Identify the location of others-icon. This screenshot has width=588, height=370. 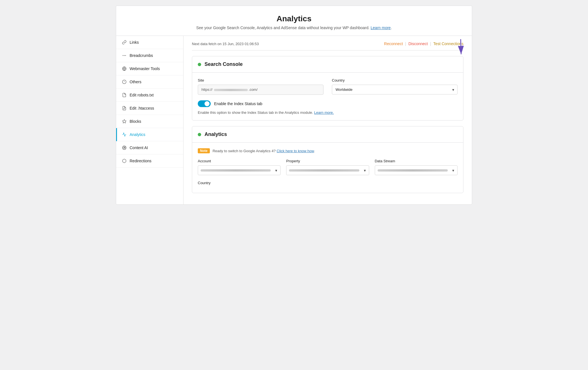
(124, 82).